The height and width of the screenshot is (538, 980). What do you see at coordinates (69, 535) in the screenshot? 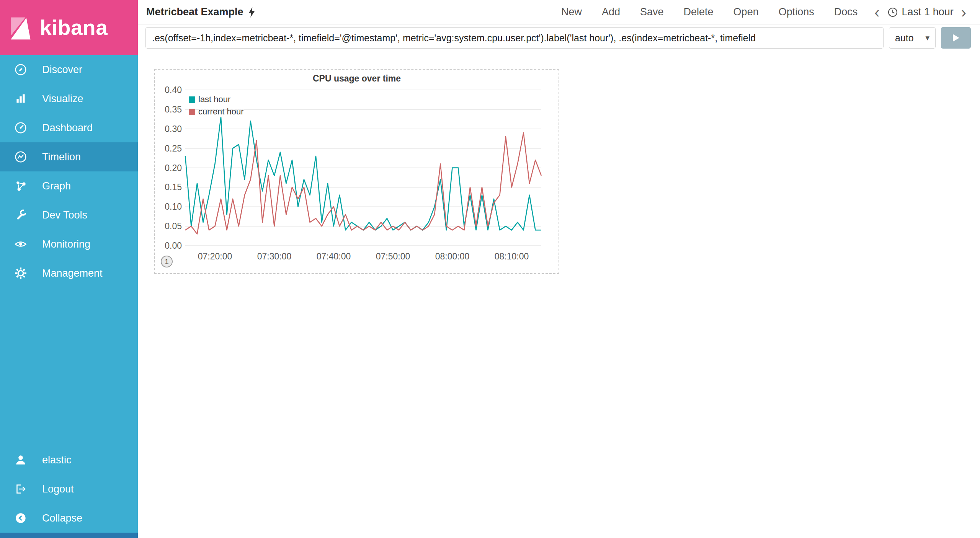
I see `sidebar-bottom-strip` at bounding box center [69, 535].